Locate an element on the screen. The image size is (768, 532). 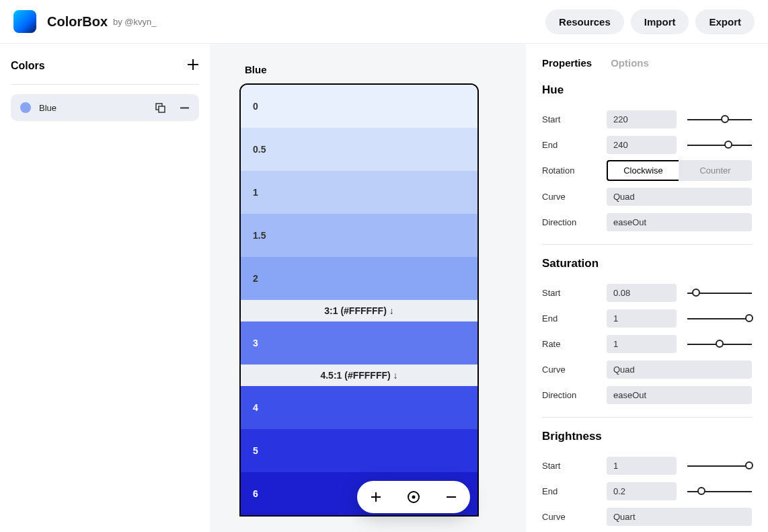
hue-direction-select is located at coordinates (679, 222).